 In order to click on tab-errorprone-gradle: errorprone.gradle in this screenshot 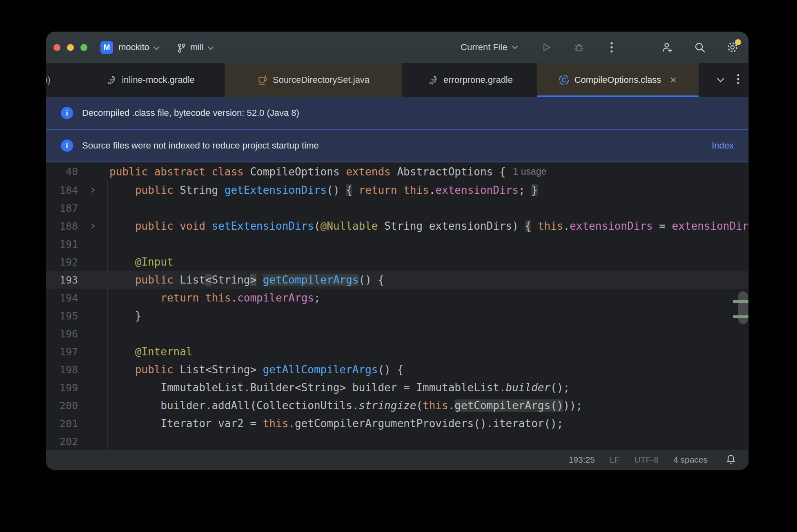, I will do `click(470, 80)`.